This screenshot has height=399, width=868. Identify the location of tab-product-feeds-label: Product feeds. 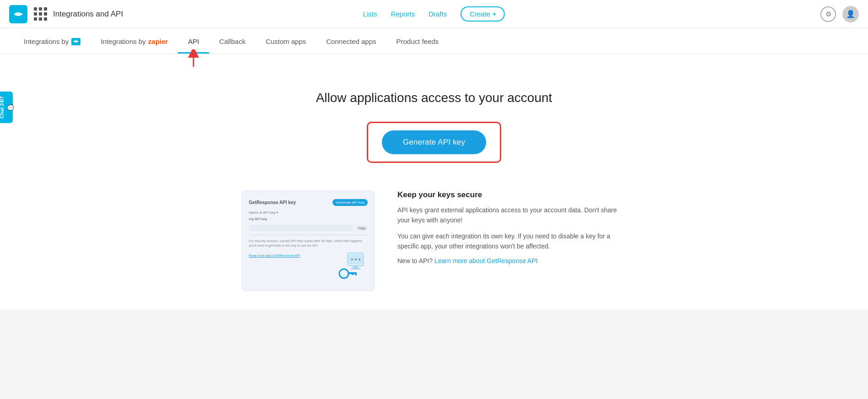
(418, 41).